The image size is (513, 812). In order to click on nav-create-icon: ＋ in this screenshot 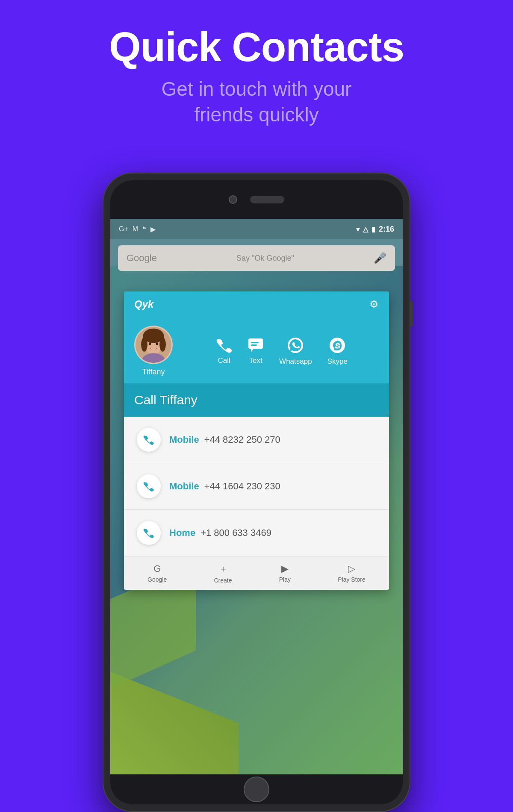, I will do `click(223, 569)`.